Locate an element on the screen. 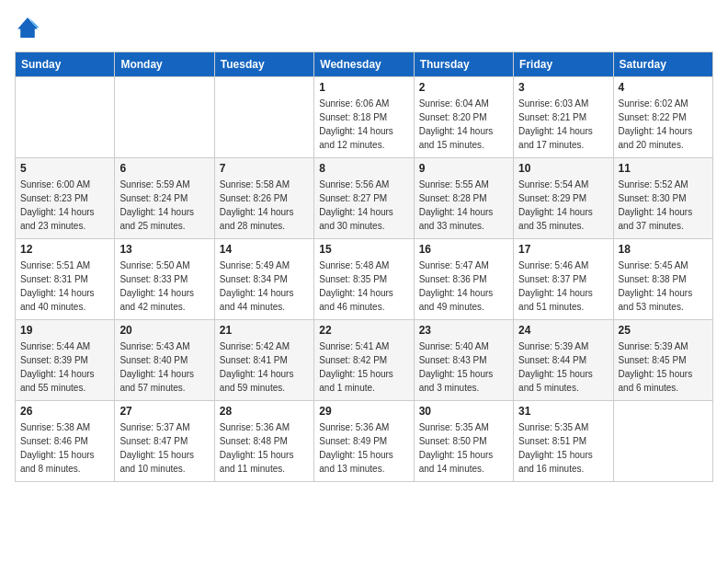 This screenshot has height=563, width=728. calendar-cell: 24Sunrise: 5:39 AM Sunset: 8:44 PM Dayli… is located at coordinates (563, 361).